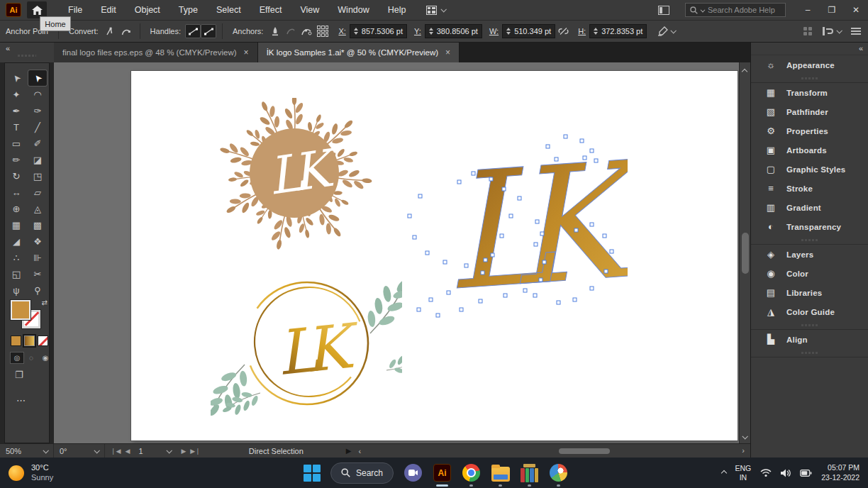  I want to click on taskbar-illustrator: Ai, so click(443, 473).